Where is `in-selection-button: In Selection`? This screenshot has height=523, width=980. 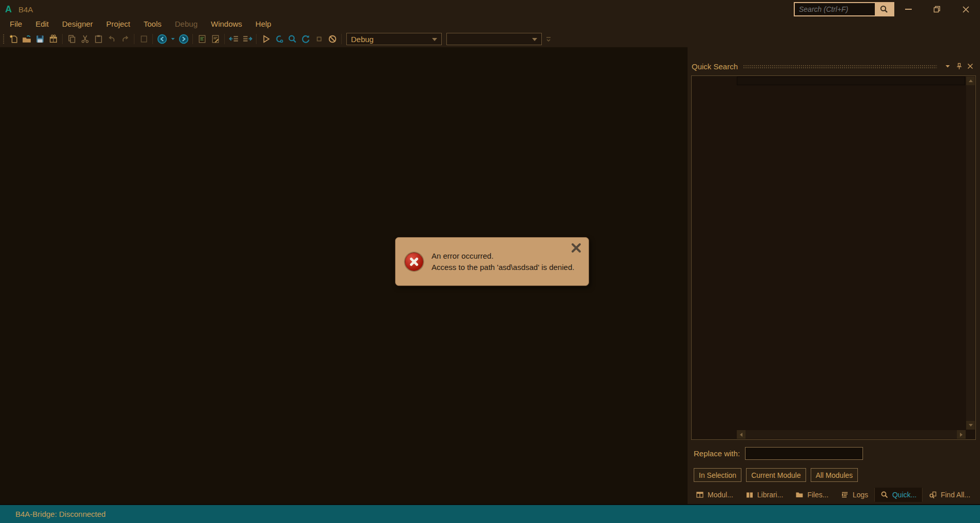
in-selection-button: In Selection is located at coordinates (717, 475).